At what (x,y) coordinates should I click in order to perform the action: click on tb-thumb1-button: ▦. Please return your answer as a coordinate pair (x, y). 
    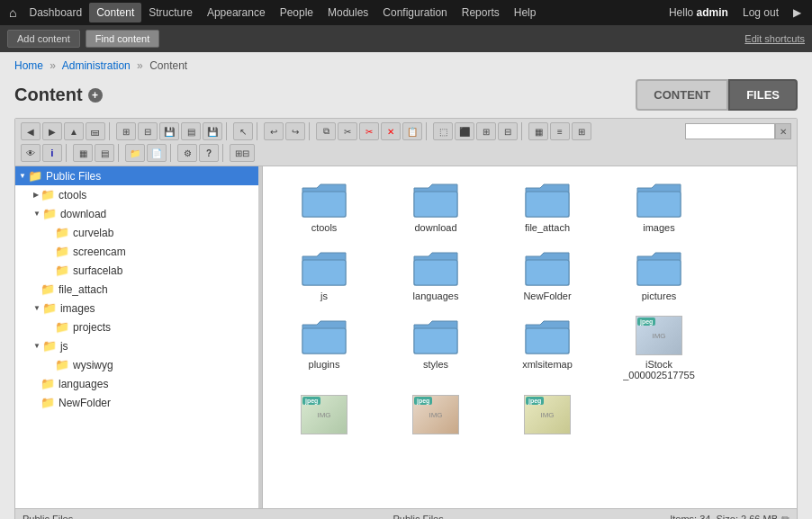
    Looking at the image, I should click on (83, 153).